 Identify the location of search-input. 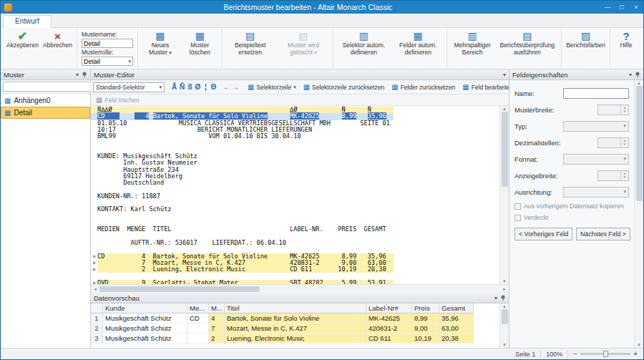
(47, 87).